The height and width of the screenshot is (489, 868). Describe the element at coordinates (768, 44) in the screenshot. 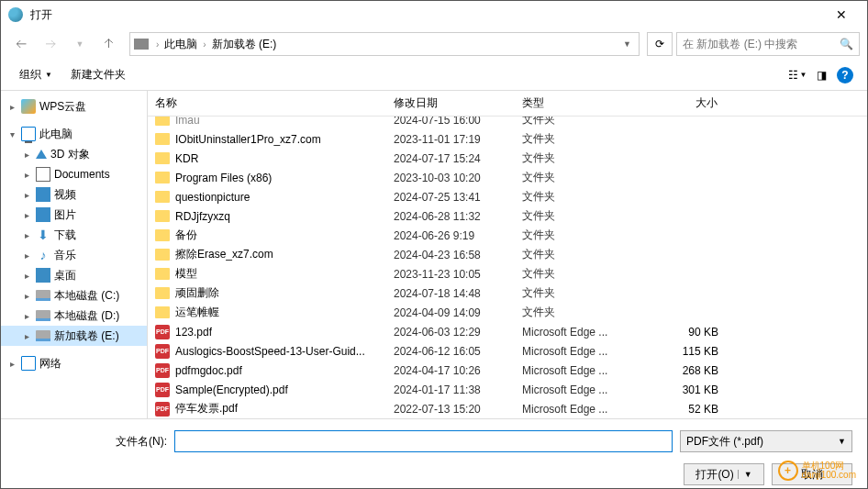

I see `search-box: 🔍` at that location.